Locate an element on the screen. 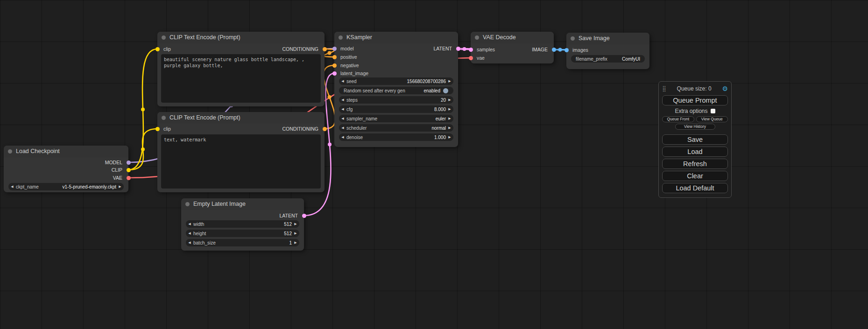 This screenshot has height=329, width=868. extra-options-row: Extra options is located at coordinates (695, 111).